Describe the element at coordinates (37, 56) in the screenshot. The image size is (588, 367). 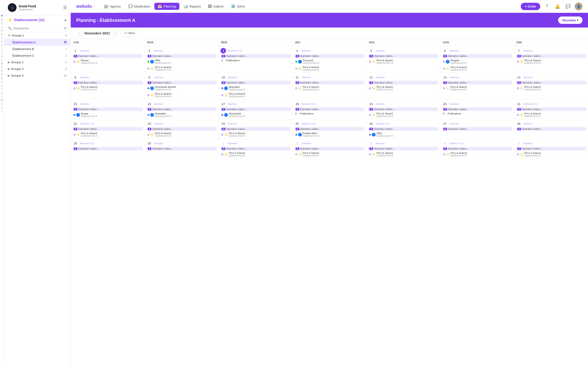
I see `sidebar-item-etablissement-c: Établissement C 2` at that location.